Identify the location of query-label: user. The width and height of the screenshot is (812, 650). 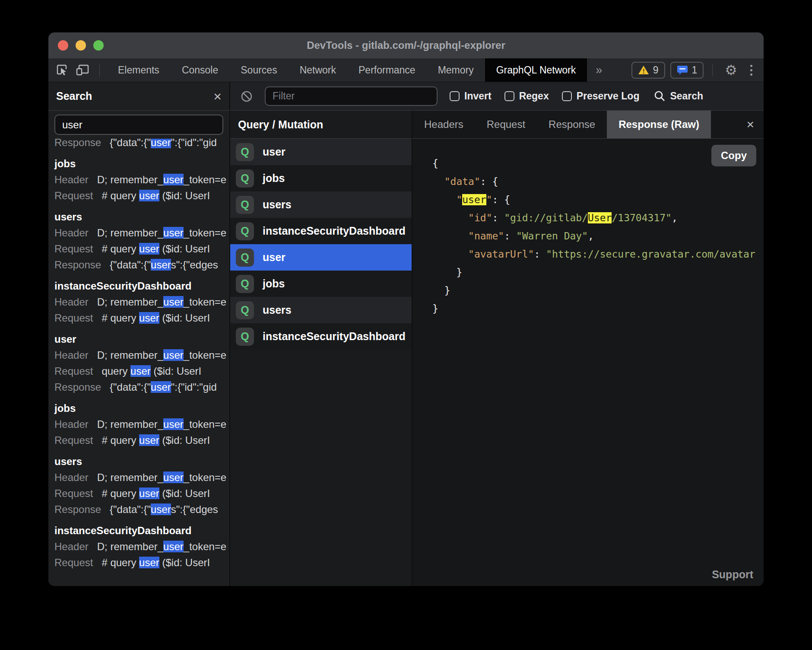
(274, 258).